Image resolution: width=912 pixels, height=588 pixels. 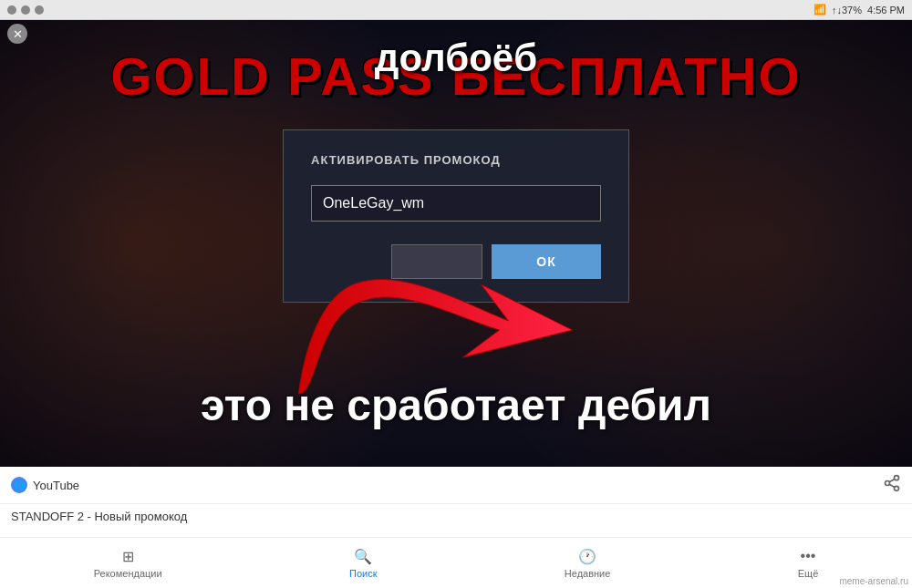 I want to click on nav-tab-recent: 🕐 Недавние, so click(x=587, y=563).